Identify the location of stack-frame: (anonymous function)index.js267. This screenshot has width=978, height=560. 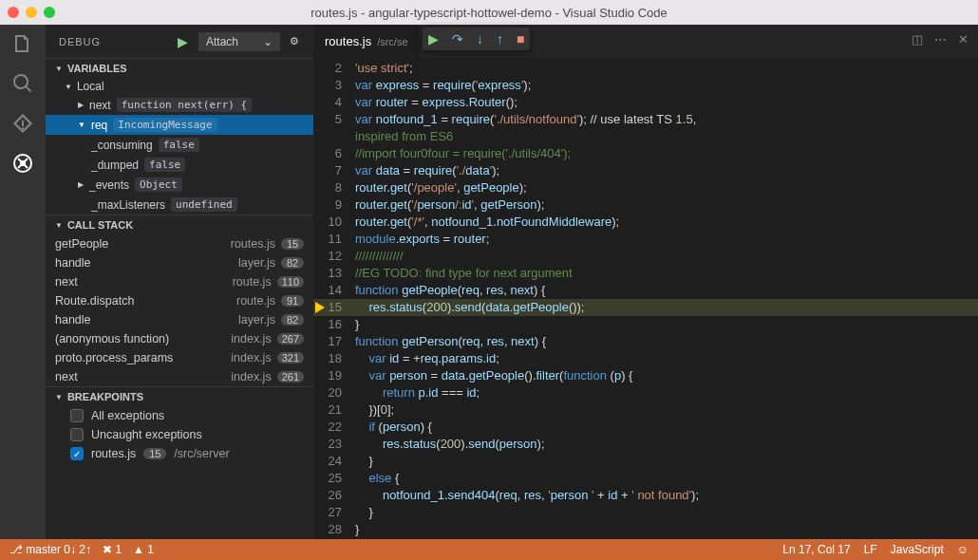
(179, 339).